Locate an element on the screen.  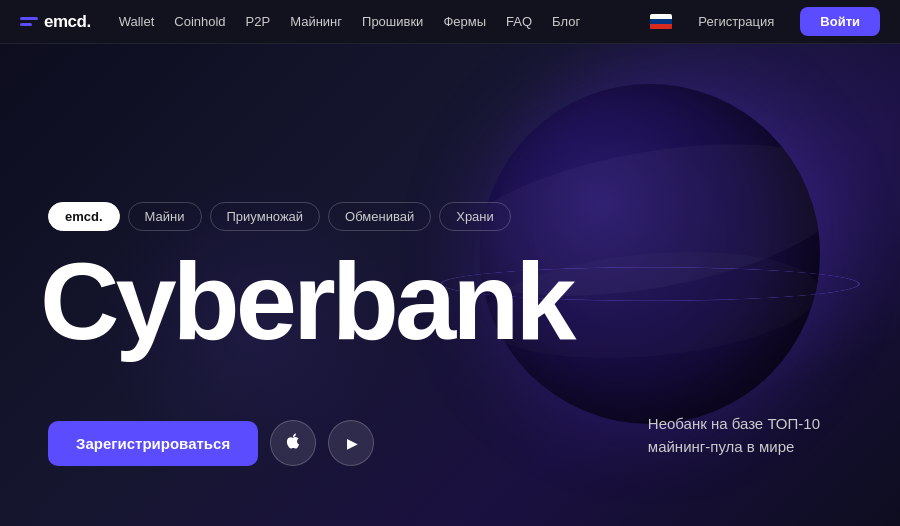
tags-row: emcd.МайниПриумножайОбменивайХрани is located at coordinates (280, 216).